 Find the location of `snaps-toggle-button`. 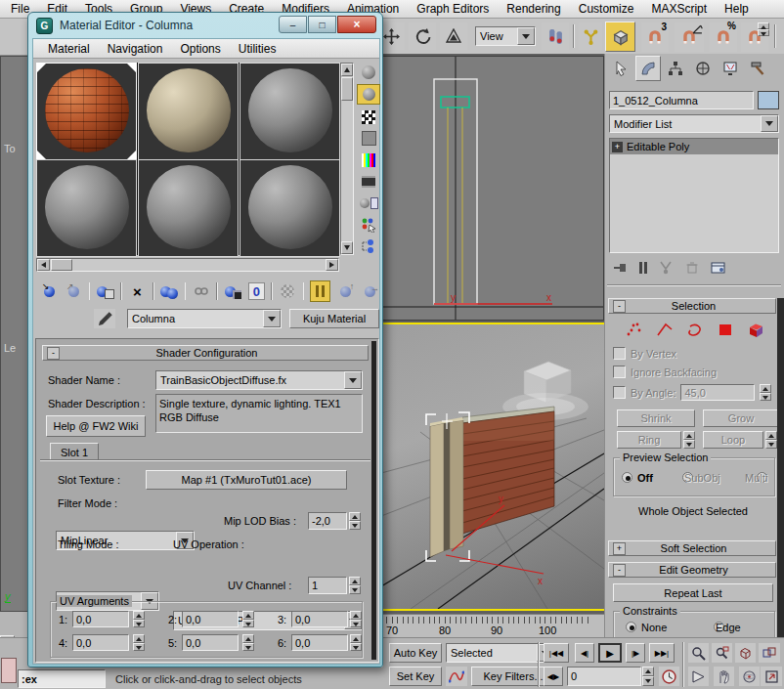

snaps-toggle-button is located at coordinates (620, 37).